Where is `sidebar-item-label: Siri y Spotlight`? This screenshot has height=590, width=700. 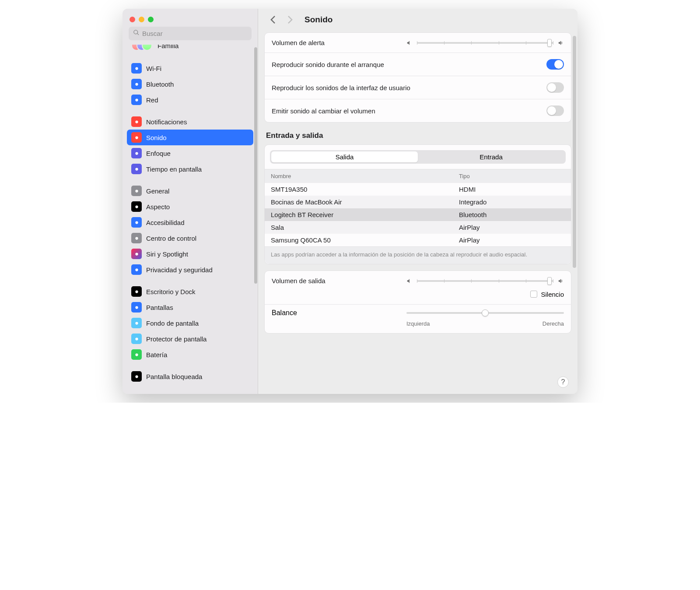 sidebar-item-label: Siri y Spotlight is located at coordinates (167, 254).